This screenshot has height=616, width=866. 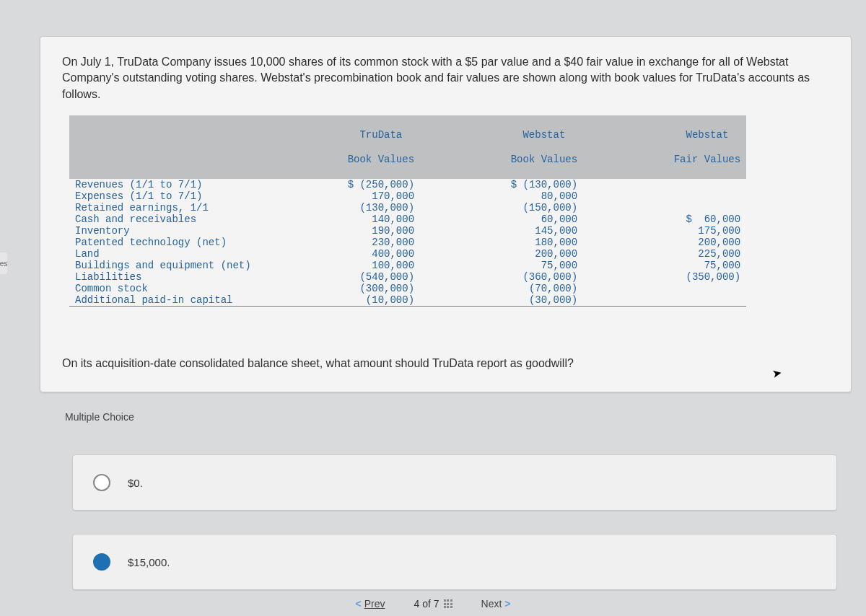 What do you see at coordinates (163, 219) in the screenshot?
I see `row-label: Cash and receivables` at bounding box center [163, 219].